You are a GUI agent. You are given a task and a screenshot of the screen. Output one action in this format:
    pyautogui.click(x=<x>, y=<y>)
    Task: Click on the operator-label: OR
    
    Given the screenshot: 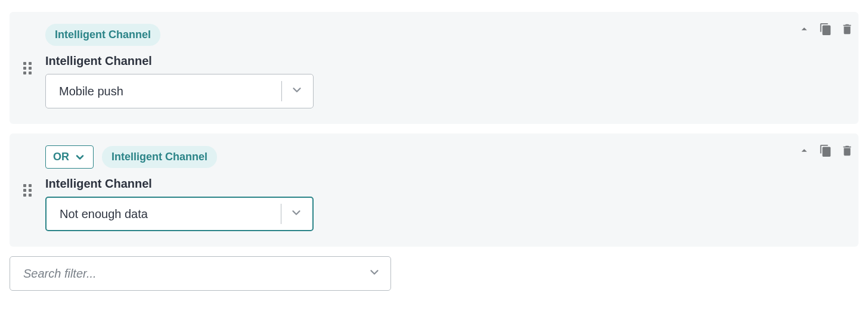 What is the action you would take?
    pyautogui.click(x=61, y=157)
    